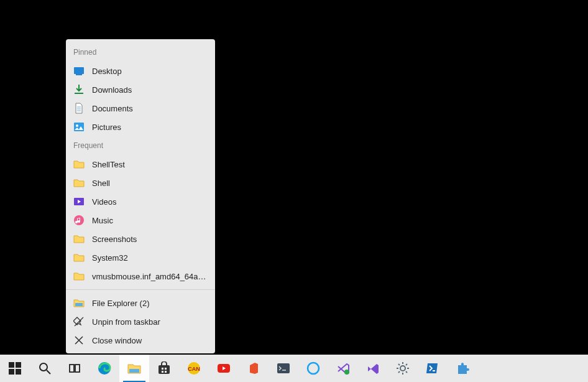 The height and width of the screenshot is (382, 588). I want to click on explorer-button, so click(134, 368).